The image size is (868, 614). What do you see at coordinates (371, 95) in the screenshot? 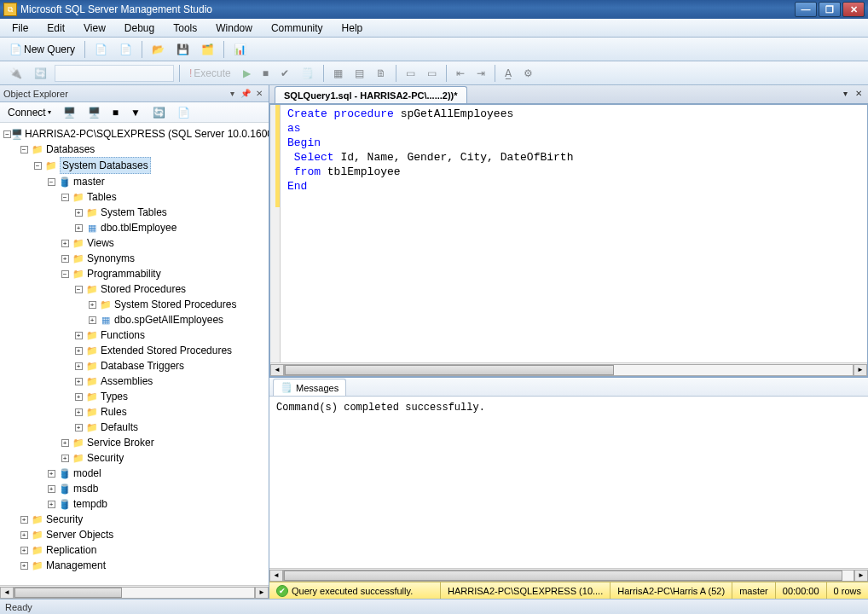
I see `sql-query-tab: SQLQuery1.sql - HARRISA2-PC\......2))*` at bounding box center [371, 95].